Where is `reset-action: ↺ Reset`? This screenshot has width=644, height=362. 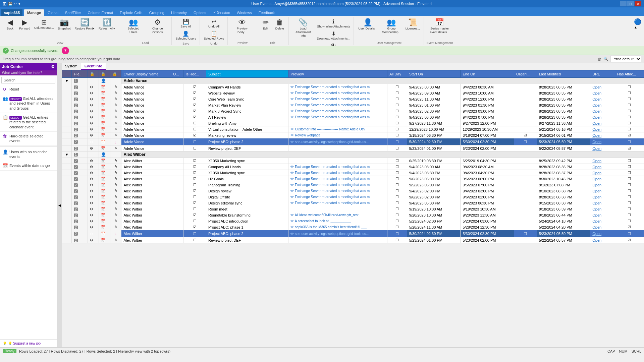
reset-action: ↺ Reset is located at coordinates (28, 89).